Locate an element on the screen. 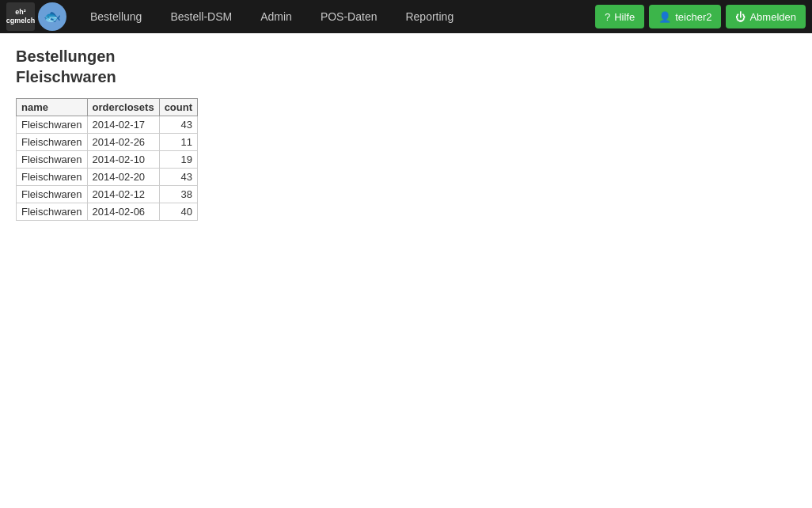  col-header-name: name is located at coordinates (52, 108).